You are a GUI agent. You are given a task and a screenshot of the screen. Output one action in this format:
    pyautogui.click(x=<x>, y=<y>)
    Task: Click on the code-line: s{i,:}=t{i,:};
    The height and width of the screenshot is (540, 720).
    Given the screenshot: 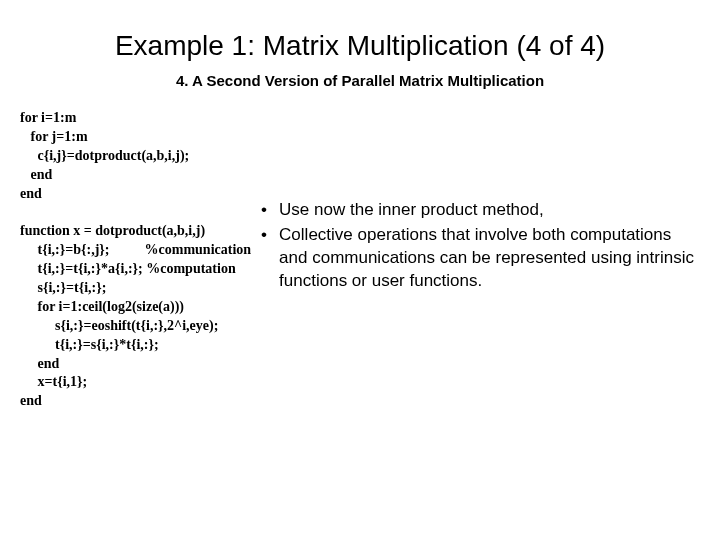 What is the action you would take?
    pyautogui.click(x=63, y=288)
    